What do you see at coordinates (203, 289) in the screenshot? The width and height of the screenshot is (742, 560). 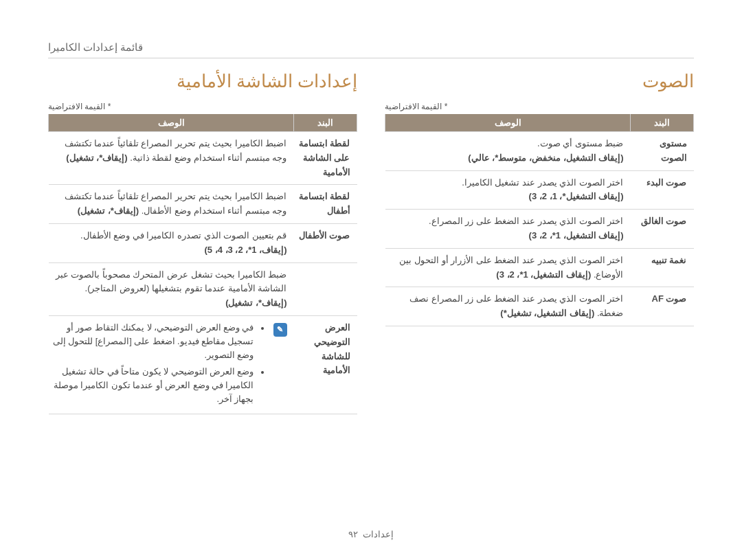 I see `table-row: ضبط الكاميرا بحيث تشغل عرض المتحرك مصحوب…` at bounding box center [203, 289].